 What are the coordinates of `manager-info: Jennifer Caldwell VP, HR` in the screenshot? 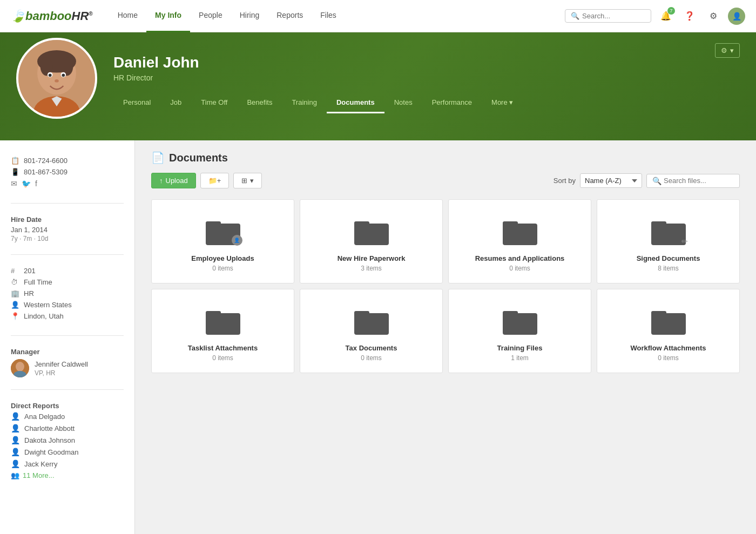 It's located at (62, 368).